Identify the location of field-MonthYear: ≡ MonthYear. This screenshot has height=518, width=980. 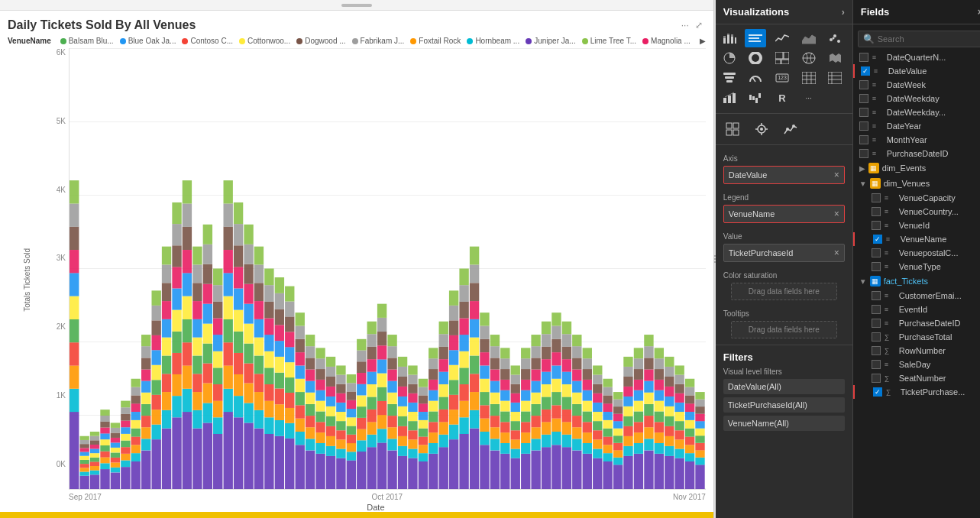
(917, 140).